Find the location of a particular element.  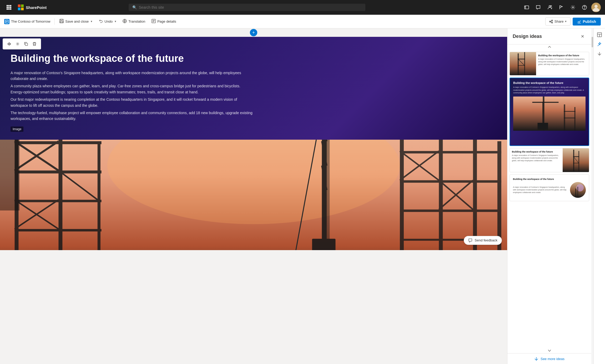

save-close-button: Save and close ▾ is located at coordinates (76, 22).